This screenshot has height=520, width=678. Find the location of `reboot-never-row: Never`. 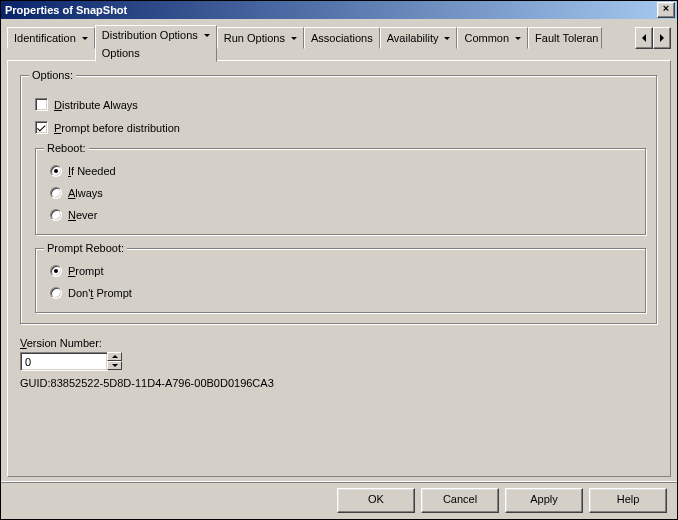

reboot-never-row: Never is located at coordinates (343, 215).